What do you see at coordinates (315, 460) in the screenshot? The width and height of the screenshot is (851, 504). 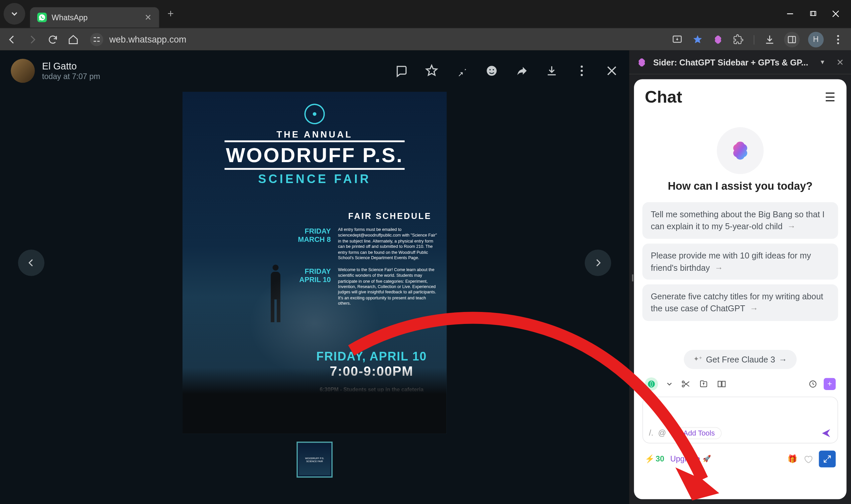 I see `thumbnail-strip: WOODRUFF P.S.SCIENCE FAIR` at bounding box center [315, 460].